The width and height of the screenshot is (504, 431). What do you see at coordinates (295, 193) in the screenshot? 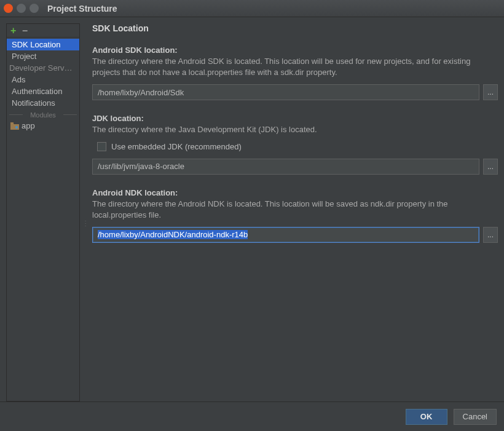
I see `ndk-location-title: Android NDK location:` at bounding box center [295, 193].